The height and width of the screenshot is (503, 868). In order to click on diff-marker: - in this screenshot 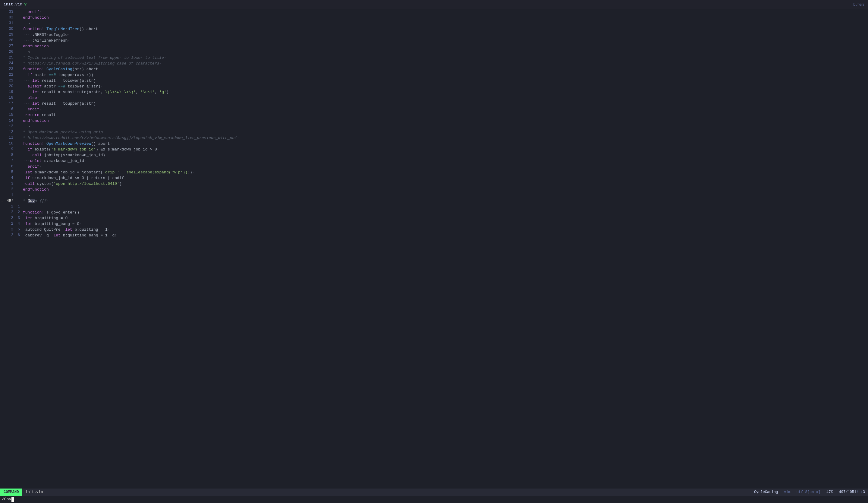, I will do `click(2, 201)`.